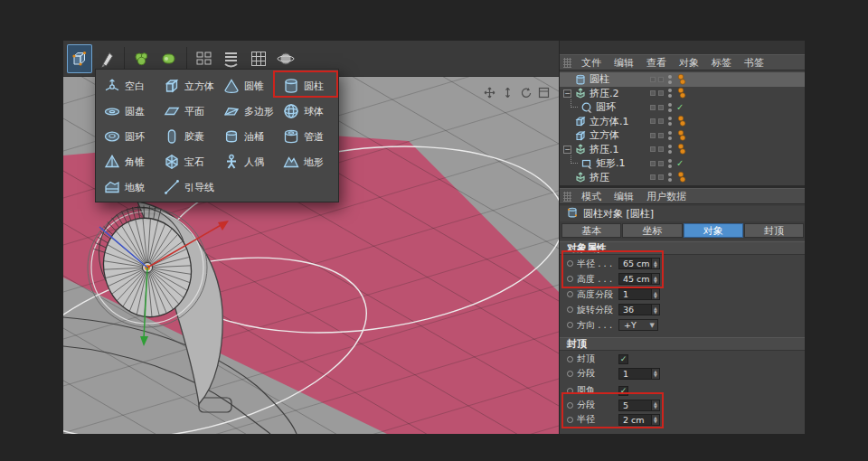 The height and width of the screenshot is (461, 868). Describe the element at coordinates (80, 59) in the screenshot. I see `add-primitive-button` at that location.